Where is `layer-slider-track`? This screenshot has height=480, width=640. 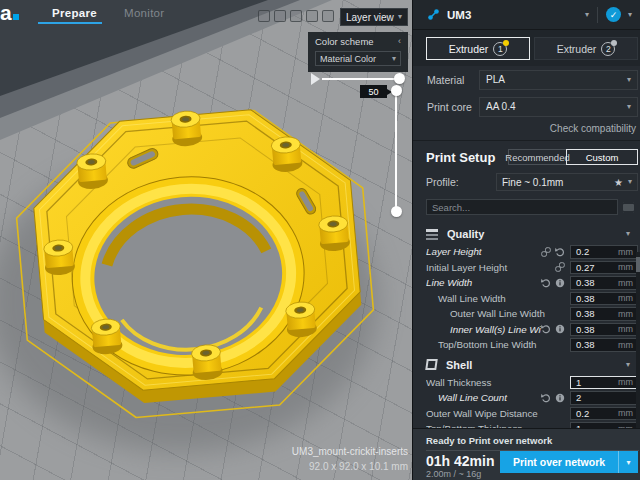 layer-slider-track is located at coordinates (396, 151).